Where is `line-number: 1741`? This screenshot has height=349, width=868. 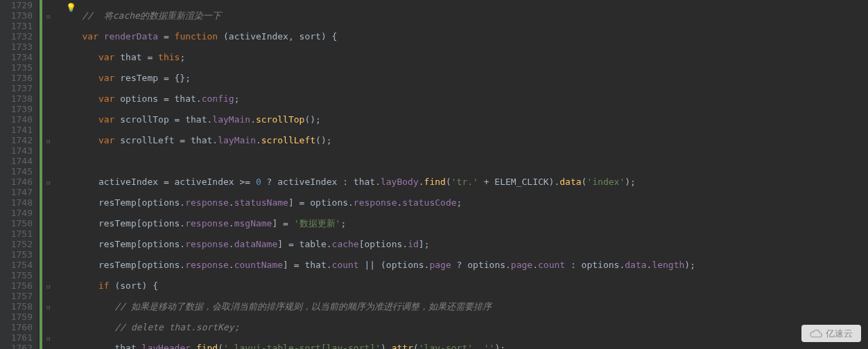
line-number: 1741 is located at coordinates (17, 130).